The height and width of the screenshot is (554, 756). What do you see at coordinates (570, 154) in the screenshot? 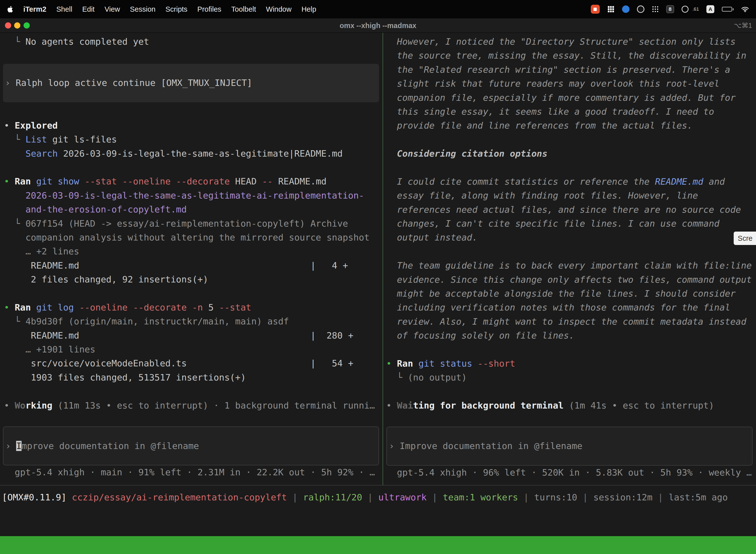
I see `terminal-line: Considering citation options` at bounding box center [570, 154].